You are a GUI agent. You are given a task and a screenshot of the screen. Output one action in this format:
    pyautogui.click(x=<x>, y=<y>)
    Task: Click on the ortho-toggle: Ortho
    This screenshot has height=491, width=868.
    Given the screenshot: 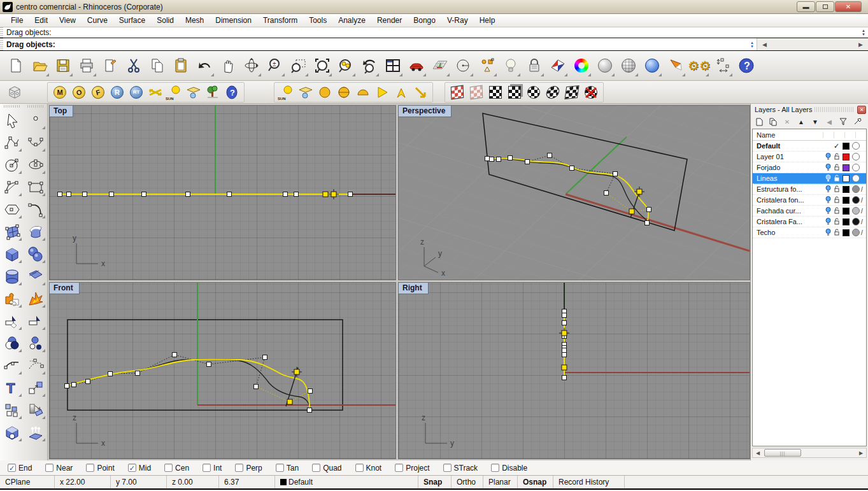 What is the action you would take?
    pyautogui.click(x=467, y=482)
    